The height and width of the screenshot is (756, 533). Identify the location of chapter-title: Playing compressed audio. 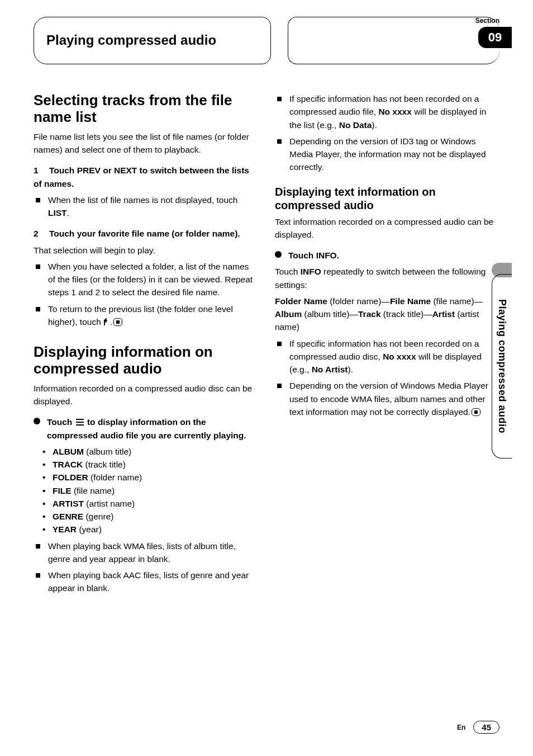
(131, 40).